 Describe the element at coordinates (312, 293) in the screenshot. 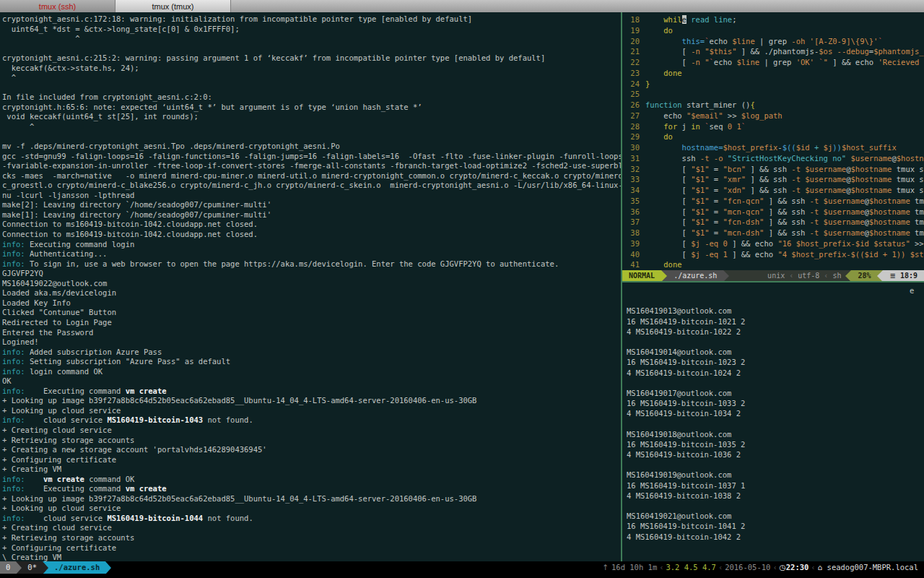

I see `terminal-line: Loaded aka.ms/devicelogin` at that location.